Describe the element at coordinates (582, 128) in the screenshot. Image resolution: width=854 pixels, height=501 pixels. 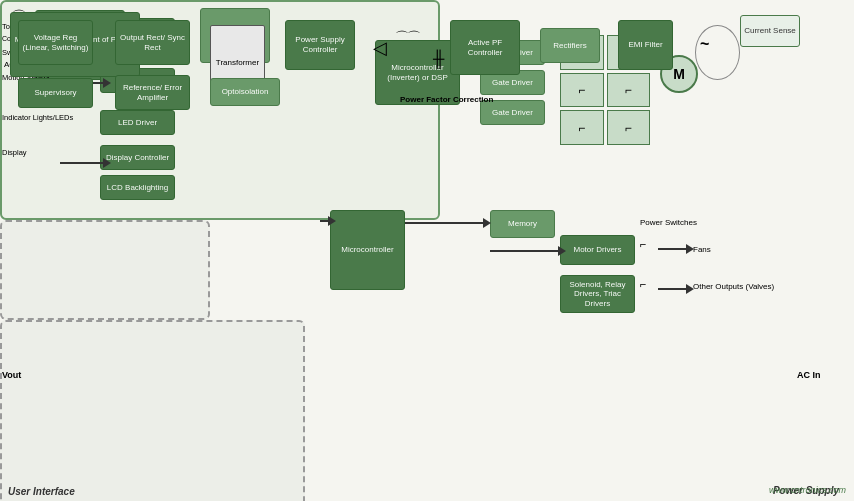
I see `switch-cell-5: ⌐` at that location.